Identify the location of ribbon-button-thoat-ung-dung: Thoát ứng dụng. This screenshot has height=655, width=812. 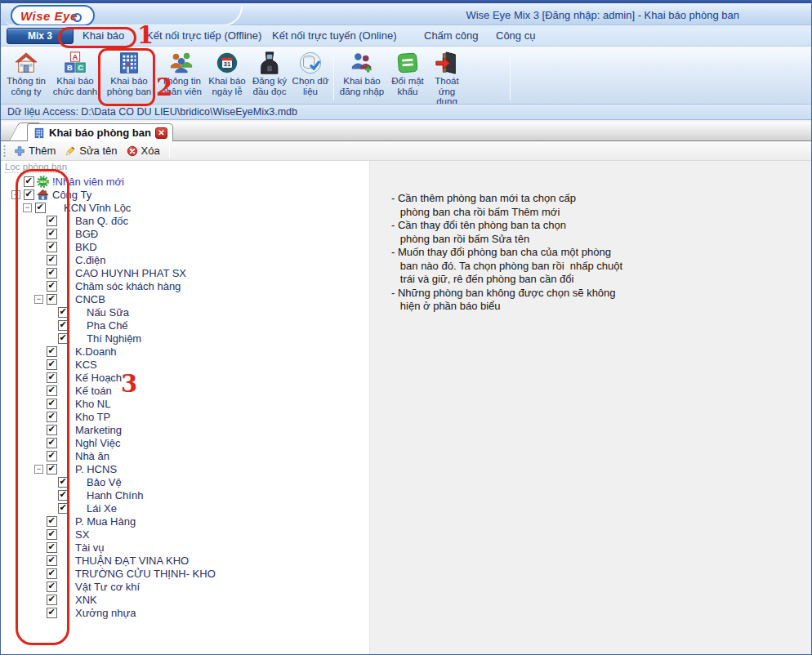
(447, 75).